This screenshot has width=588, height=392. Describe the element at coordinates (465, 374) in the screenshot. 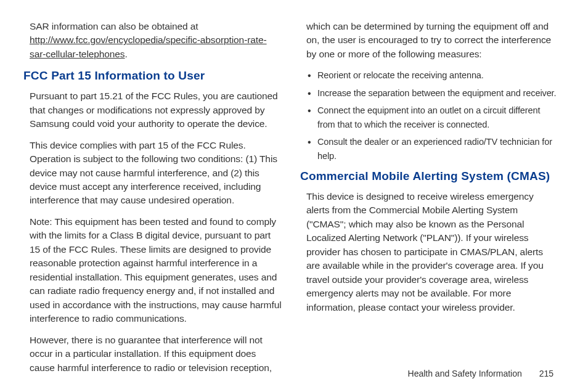

I see `footer-section-label: Health and Safety Information` at that location.